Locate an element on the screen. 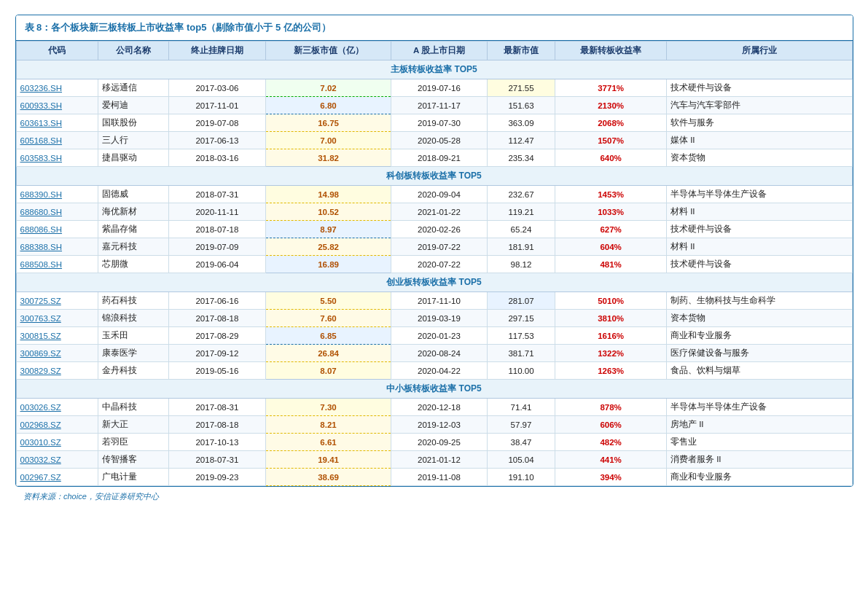 Image resolution: width=868 pixels, height=591 pixels. table-row: 300815.SZ玉禾田2017-08-296.852020-01-23117.… is located at coordinates (434, 336).